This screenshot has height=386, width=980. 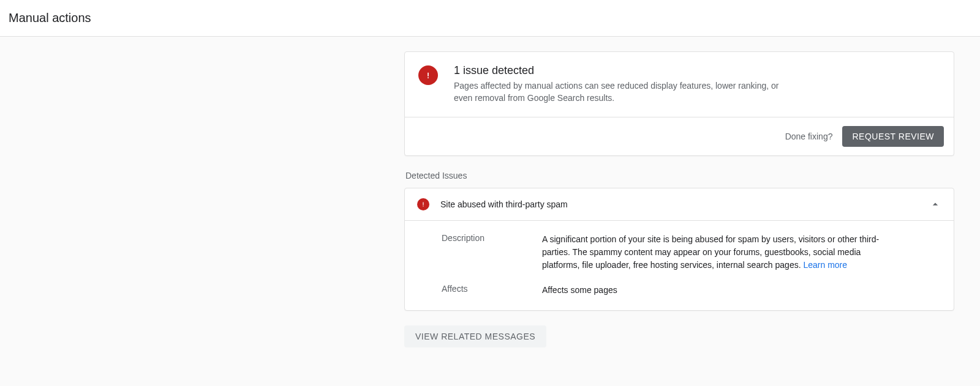 I want to click on view-related-messages-button: View Related Messages, so click(x=475, y=336).